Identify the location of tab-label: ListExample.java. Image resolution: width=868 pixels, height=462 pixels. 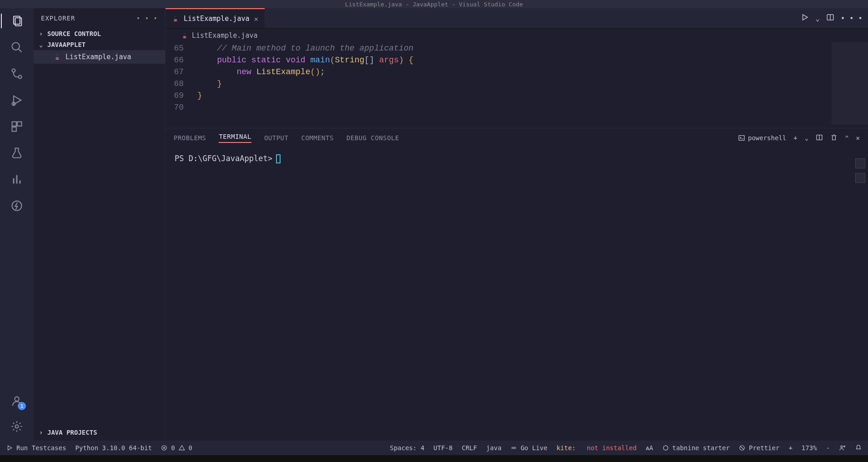
(216, 19).